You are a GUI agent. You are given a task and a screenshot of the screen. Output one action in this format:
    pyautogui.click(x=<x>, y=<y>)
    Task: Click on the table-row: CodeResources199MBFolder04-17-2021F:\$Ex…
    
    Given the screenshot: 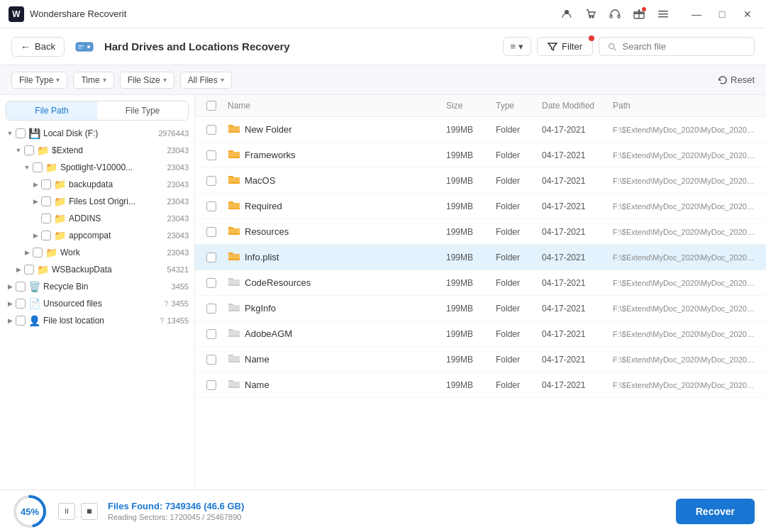 What is the action you would take?
    pyautogui.click(x=481, y=283)
    